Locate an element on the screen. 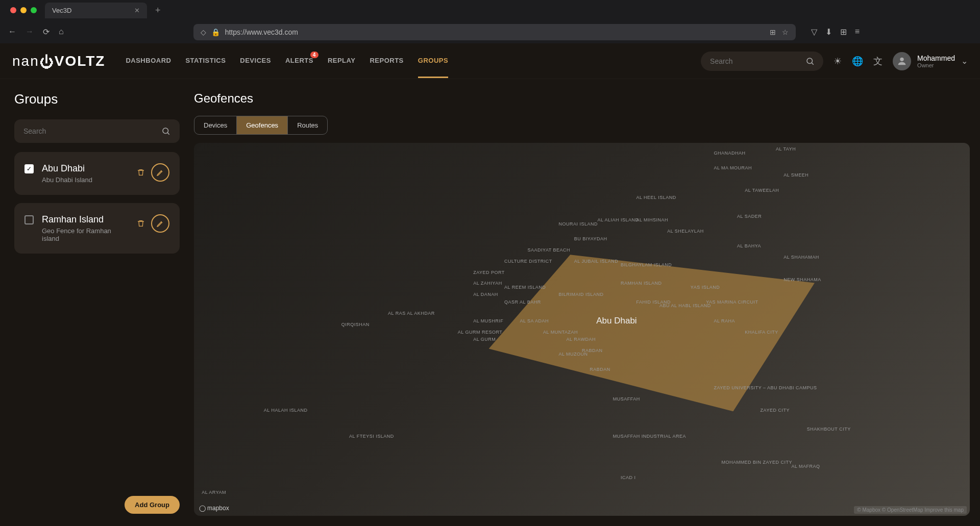 The width and height of the screenshot is (980, 526). sidebar-search is located at coordinates (97, 131).